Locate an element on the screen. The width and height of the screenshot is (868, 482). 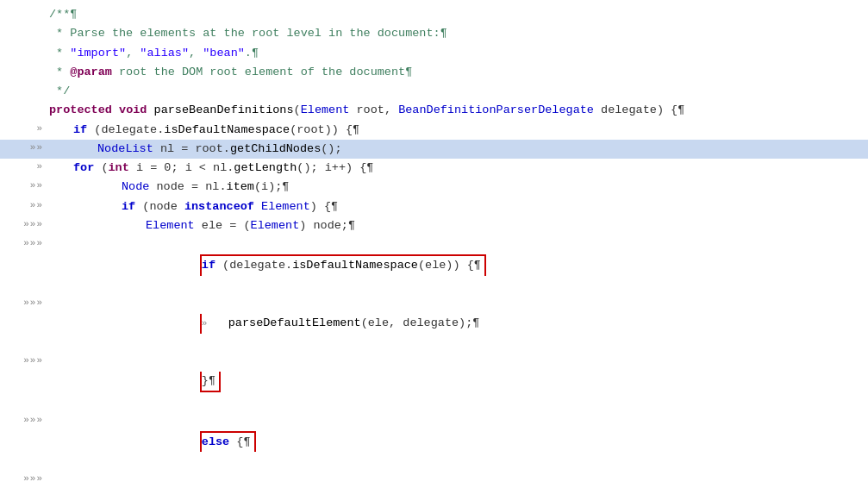
code-line: »»» else {¶ is located at coordinates (434, 441).